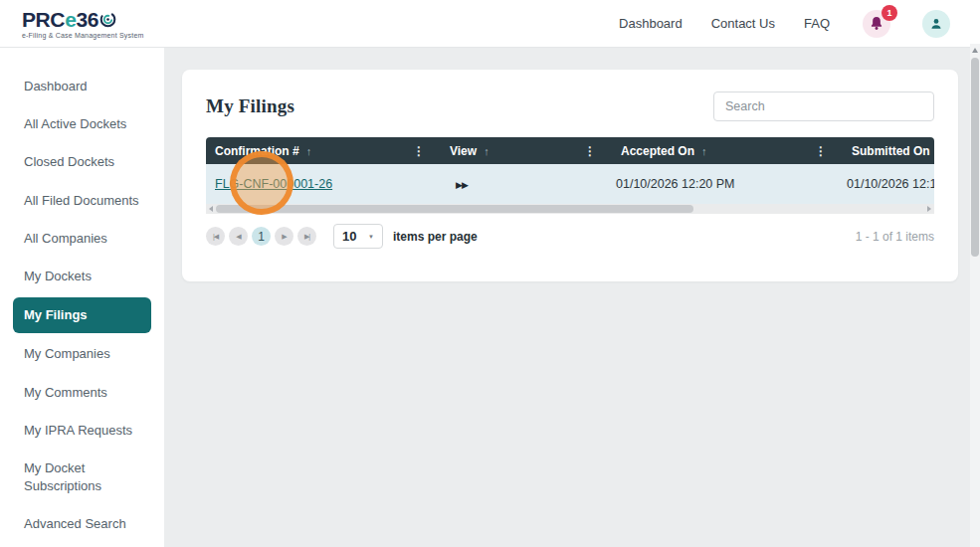 This screenshot has width=980, height=547. What do you see at coordinates (82, 431) in the screenshot?
I see `sidebar-item-my-ipra-requests: My IPRA Requests` at bounding box center [82, 431].